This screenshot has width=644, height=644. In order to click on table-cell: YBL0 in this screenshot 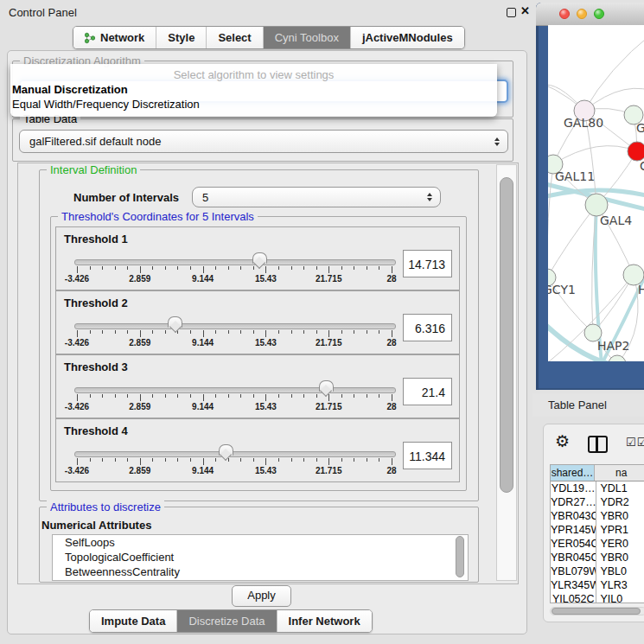, I will do `click(620, 571)`.